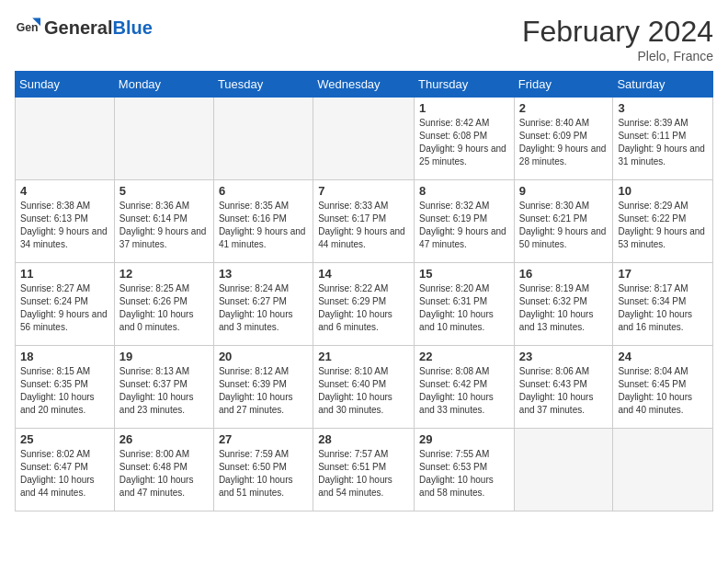  I want to click on weekday-header-monday: Monday, so click(164, 85).